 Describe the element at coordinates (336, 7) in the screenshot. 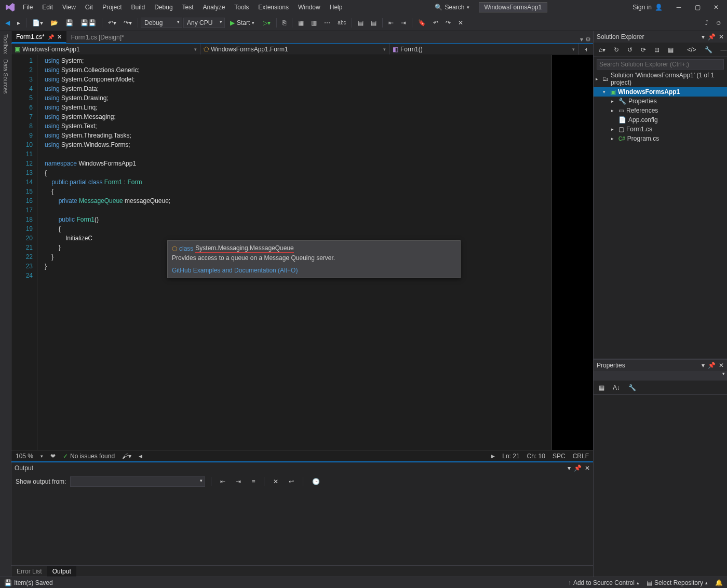

I see `menu-help: Help` at that location.